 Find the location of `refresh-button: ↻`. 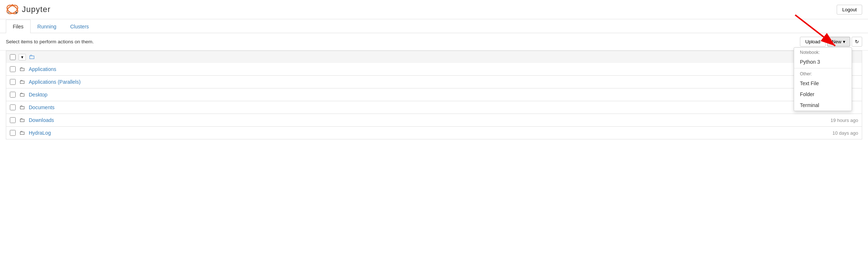

refresh-button: ↻ is located at coordinates (857, 41).